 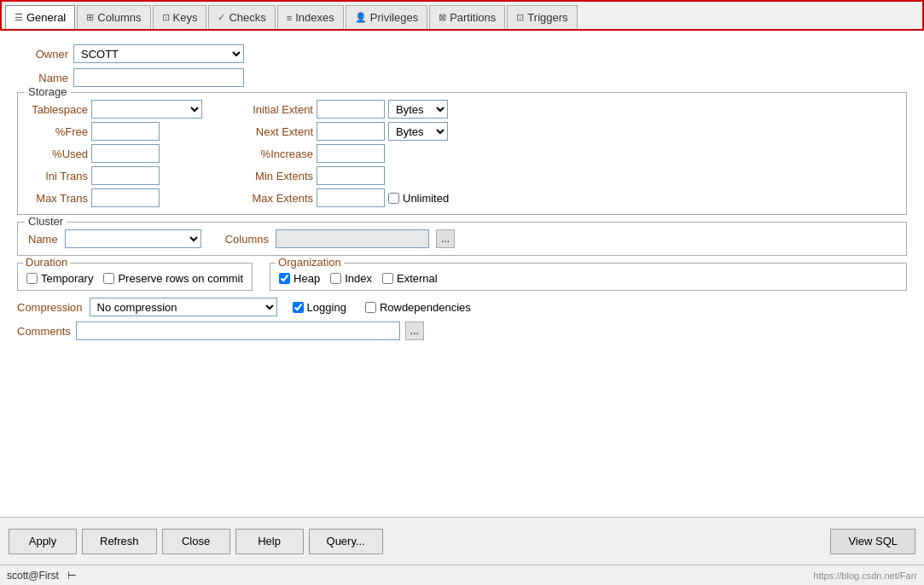 I want to click on tablespace-label: Tablespace, so click(x=58, y=109).